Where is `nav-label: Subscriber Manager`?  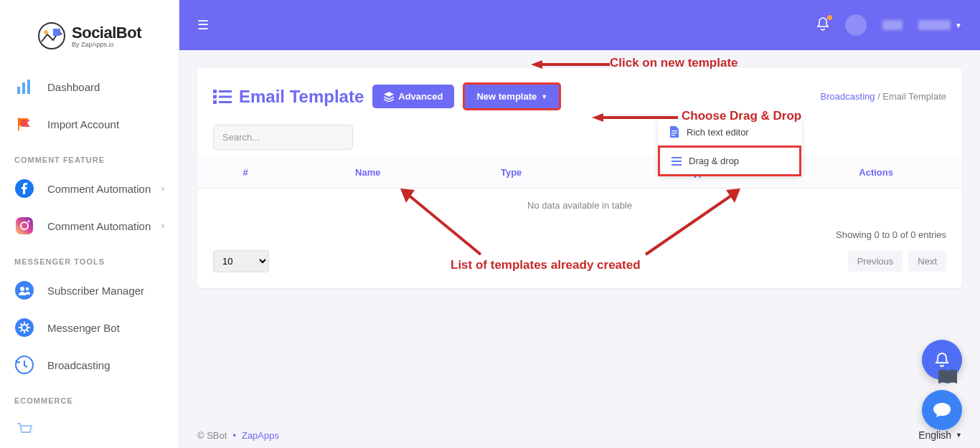
nav-label: Subscriber Manager is located at coordinates (96, 291).